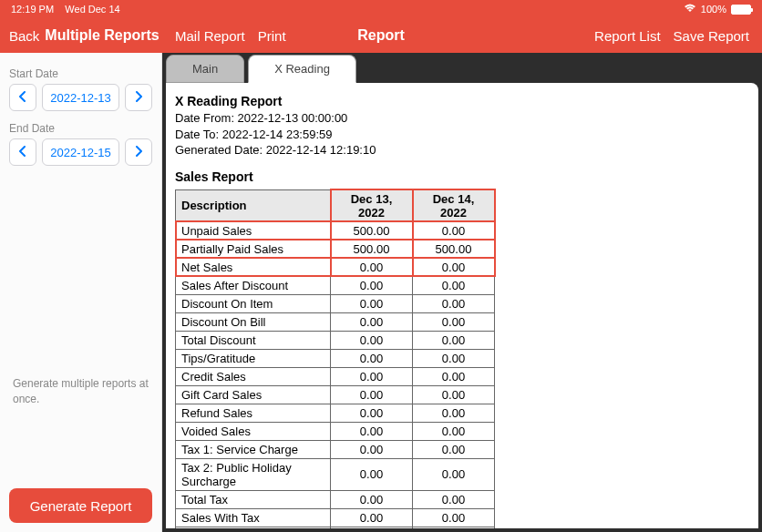 Image resolution: width=762 pixels, height=532 pixels. Describe the element at coordinates (253, 206) in the screenshot. I see `table-header-desc: Description` at that location.